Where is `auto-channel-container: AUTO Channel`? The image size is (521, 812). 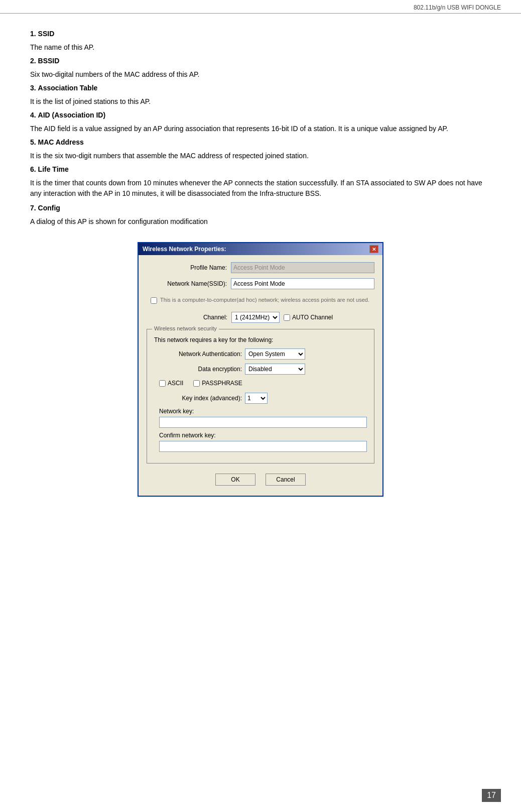 auto-channel-container: AUTO Channel is located at coordinates (308, 317).